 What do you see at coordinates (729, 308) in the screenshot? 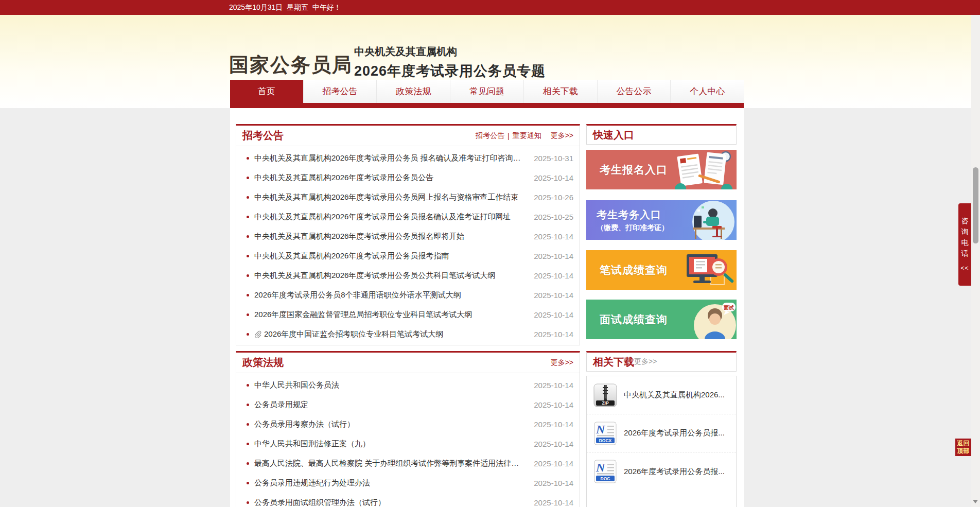
I see `interview-bubble-text: 面试` at bounding box center [729, 308].